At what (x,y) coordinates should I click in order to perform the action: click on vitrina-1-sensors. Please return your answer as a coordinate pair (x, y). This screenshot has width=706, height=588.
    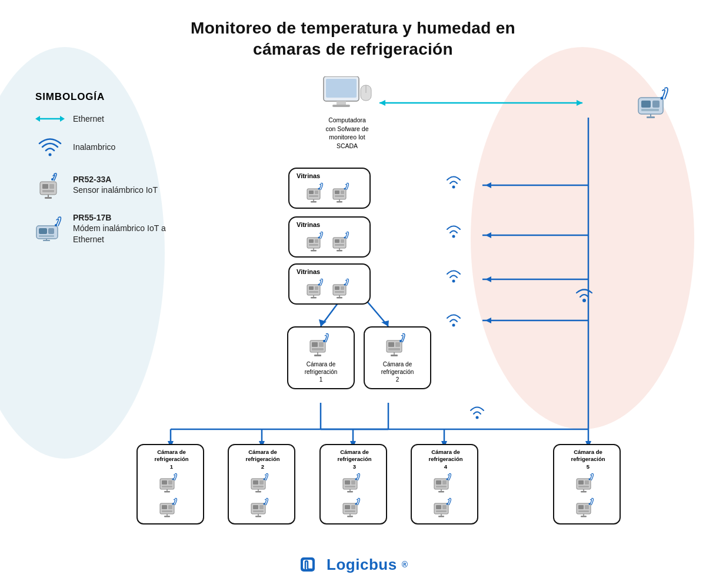
    Looking at the image, I should click on (329, 193).